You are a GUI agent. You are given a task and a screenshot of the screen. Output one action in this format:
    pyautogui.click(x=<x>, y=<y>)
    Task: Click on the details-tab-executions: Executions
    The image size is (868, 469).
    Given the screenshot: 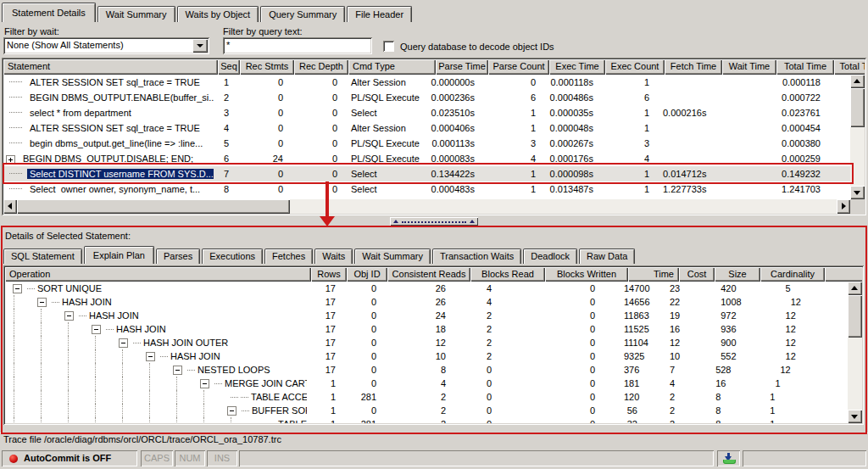 What is the action you would take?
    pyautogui.click(x=232, y=256)
    